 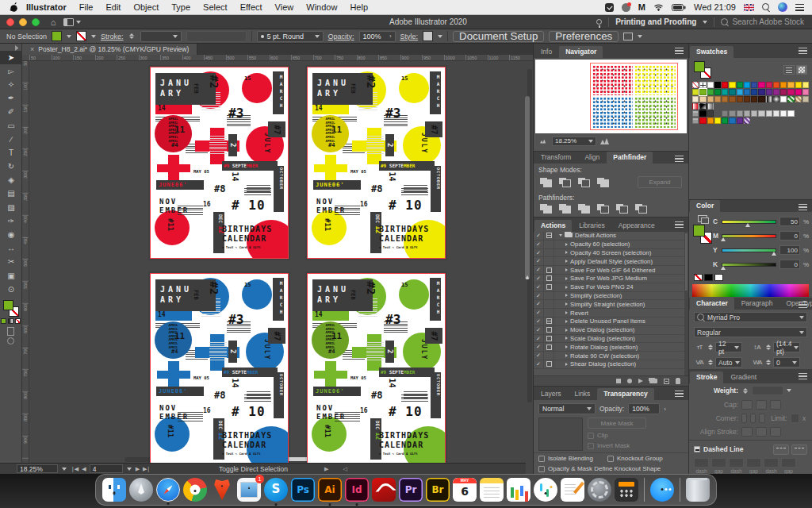 I want to click on dock-indesign: Id, so click(x=357, y=490).